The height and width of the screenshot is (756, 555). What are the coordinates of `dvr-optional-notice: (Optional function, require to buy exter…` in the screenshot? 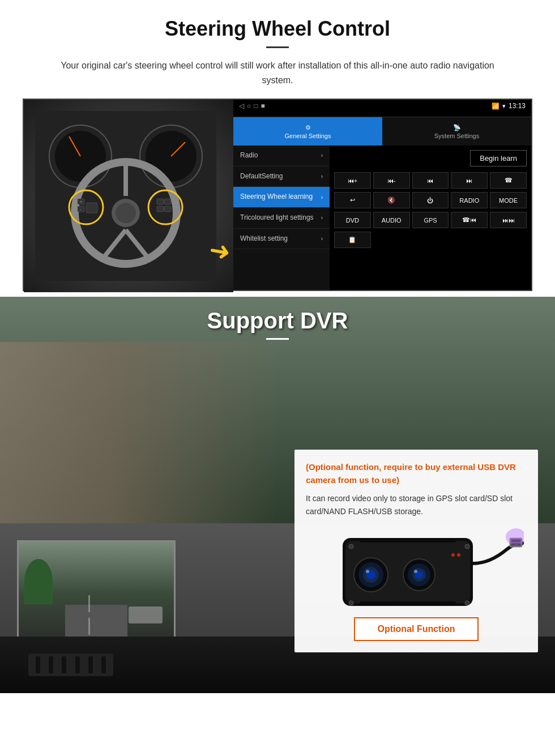 It's located at (416, 473).